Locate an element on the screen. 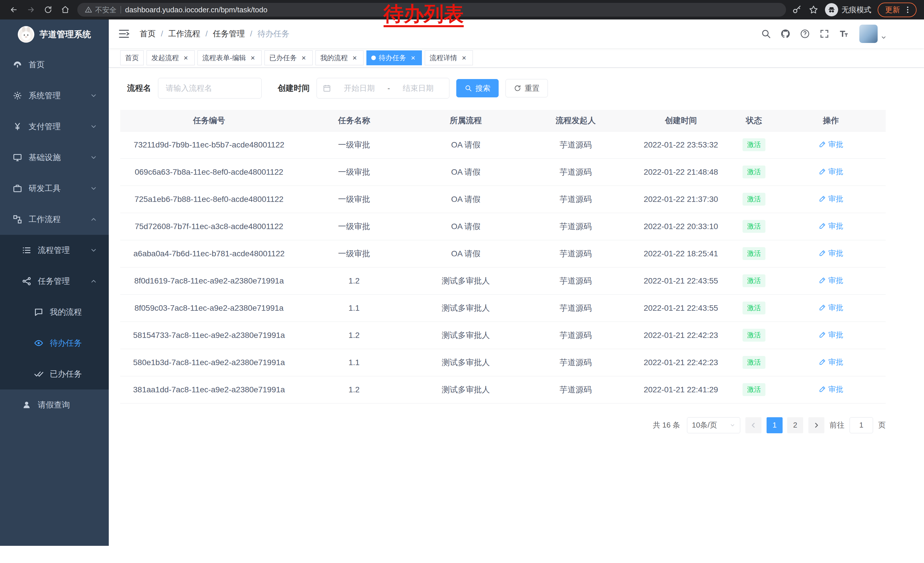 The height and width of the screenshot is (563, 924). update-button: 更新 is located at coordinates (897, 10).